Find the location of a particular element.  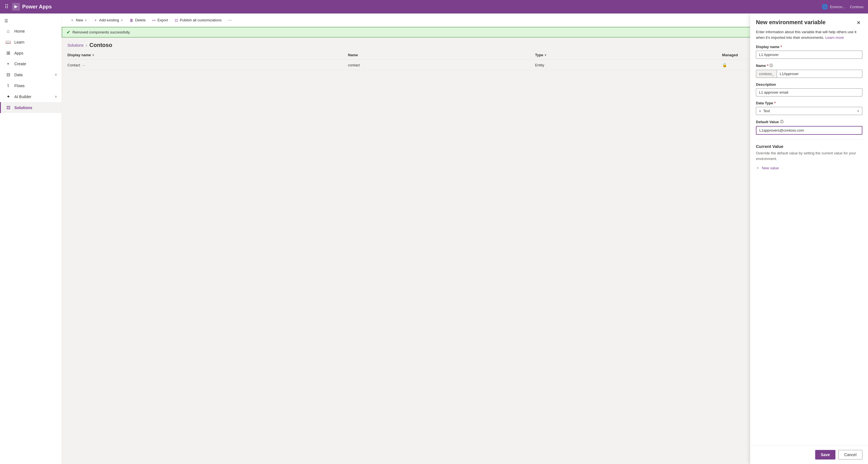

sidebar-item-label: Data is located at coordinates (19, 75).